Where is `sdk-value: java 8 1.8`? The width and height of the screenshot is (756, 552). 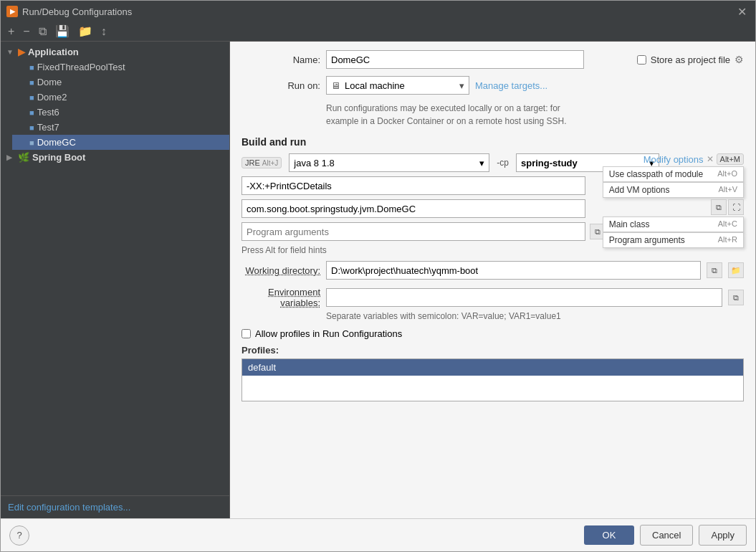 sdk-value: java 8 1.8 is located at coordinates (314, 163).